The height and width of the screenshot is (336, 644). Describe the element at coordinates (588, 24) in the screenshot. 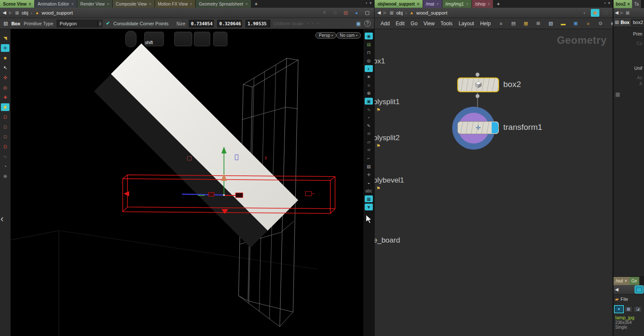

I see `cache-icon: ≡` at that location.